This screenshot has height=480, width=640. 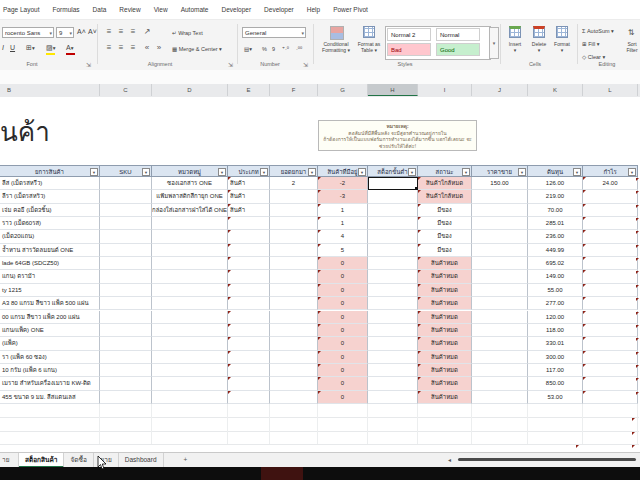 What do you see at coordinates (450, 460) in the screenshot?
I see `hscroll-left-arrow-icon: ◂` at bounding box center [450, 460].